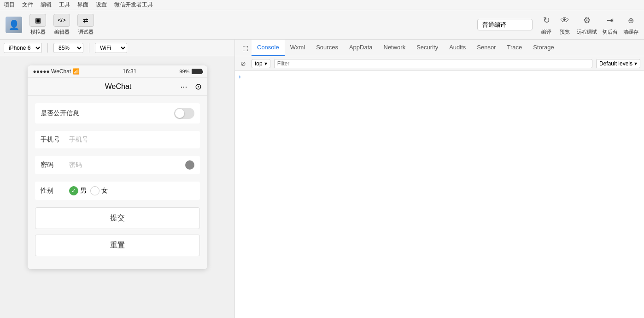  Describe the element at coordinates (83, 5) in the screenshot. I see `menu-item-interface: 界面` at that location.